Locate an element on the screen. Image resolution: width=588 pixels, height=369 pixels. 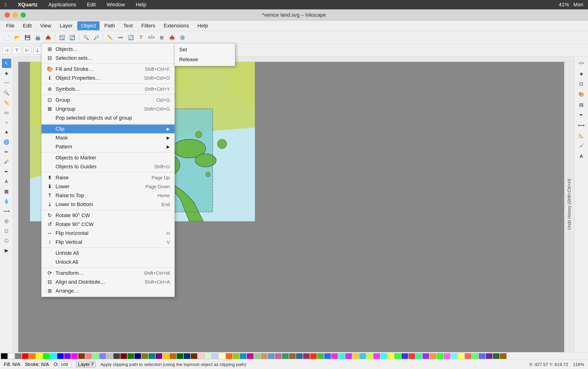
menu-item-flip-h: ↔ Flip Horizontal H is located at coordinates (108, 233).